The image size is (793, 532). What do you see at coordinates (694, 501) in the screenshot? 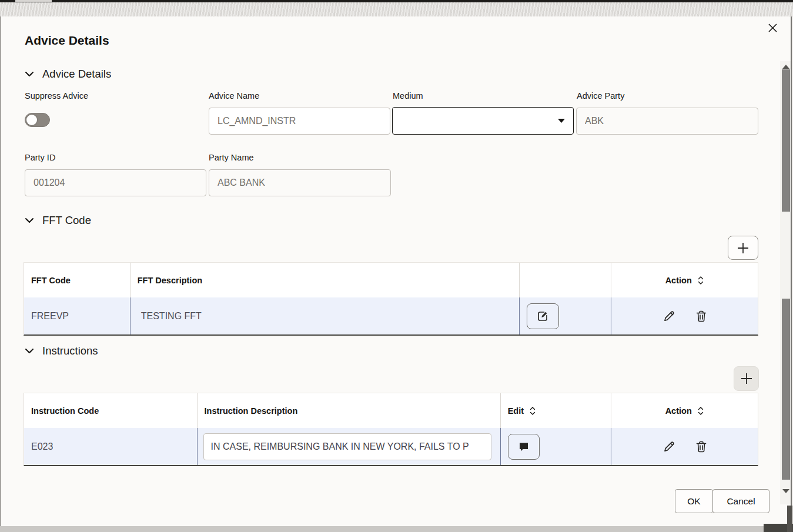
I see `ok-button: OK` at bounding box center [694, 501].